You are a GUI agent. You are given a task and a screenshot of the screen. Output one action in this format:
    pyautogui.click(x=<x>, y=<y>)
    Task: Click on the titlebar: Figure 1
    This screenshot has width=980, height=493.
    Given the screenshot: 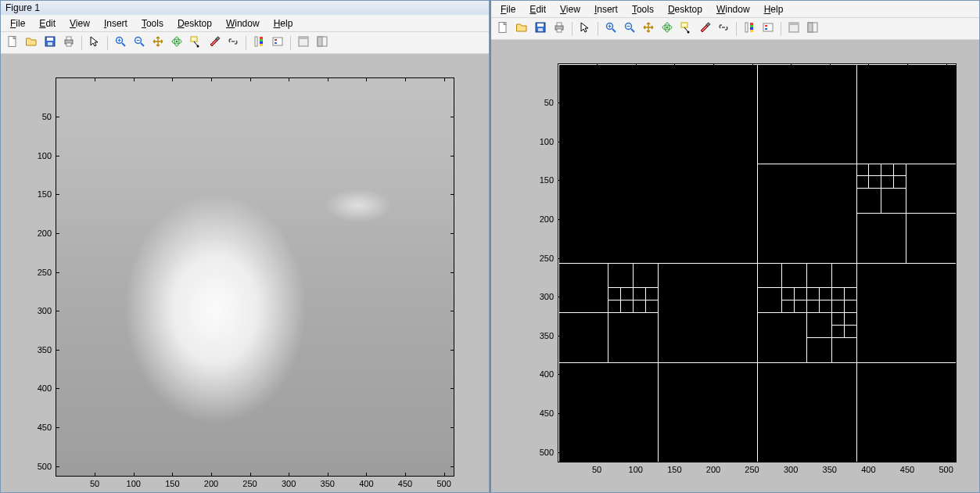 What is the action you would take?
    pyautogui.click(x=245, y=8)
    